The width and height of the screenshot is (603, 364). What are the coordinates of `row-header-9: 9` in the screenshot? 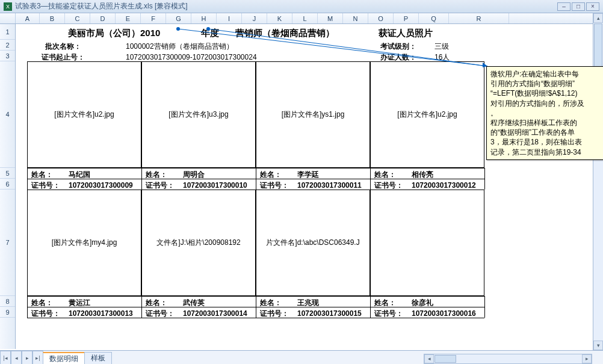 It's located at (7, 312).